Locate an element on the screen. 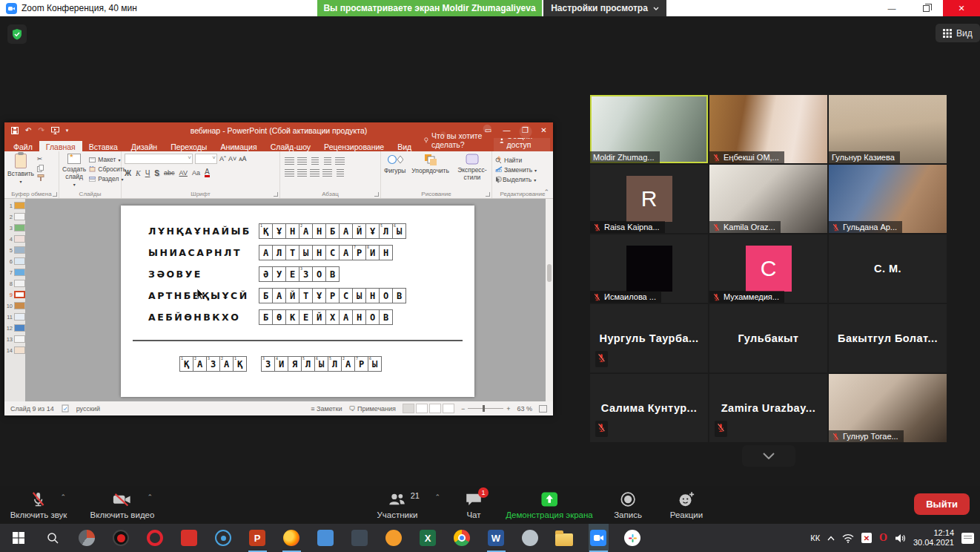 Image resolution: width=980 pixels, height=552 pixels. shapes-button: Фигуры is located at coordinates (394, 164).